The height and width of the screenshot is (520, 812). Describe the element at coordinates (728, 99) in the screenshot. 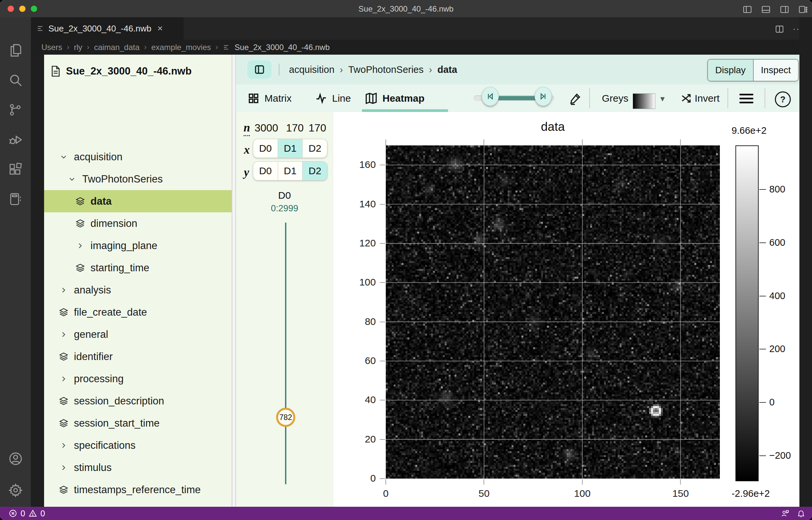

I see `divider` at that location.